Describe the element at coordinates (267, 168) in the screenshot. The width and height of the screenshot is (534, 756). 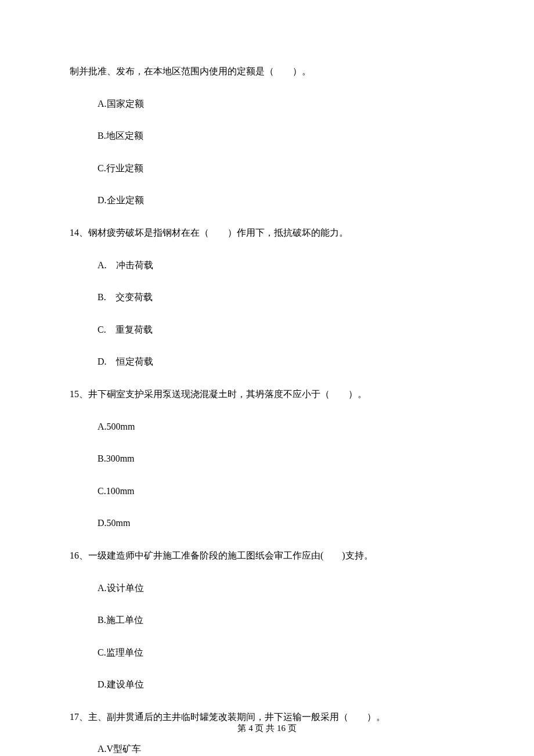
I see `q13-option-c: C.行业定额` at that location.